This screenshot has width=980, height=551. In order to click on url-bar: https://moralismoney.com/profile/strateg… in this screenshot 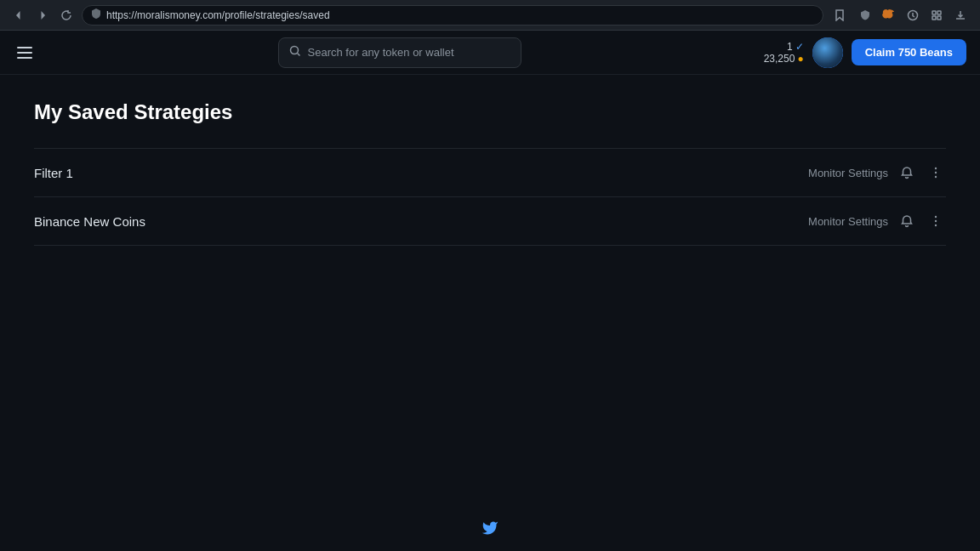, I will do `click(453, 15)`.